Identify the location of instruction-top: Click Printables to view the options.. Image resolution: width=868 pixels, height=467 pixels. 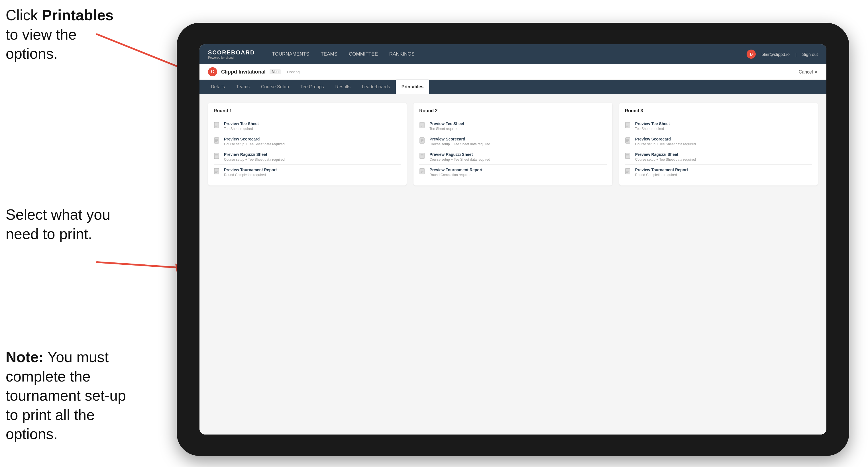
(63, 35).